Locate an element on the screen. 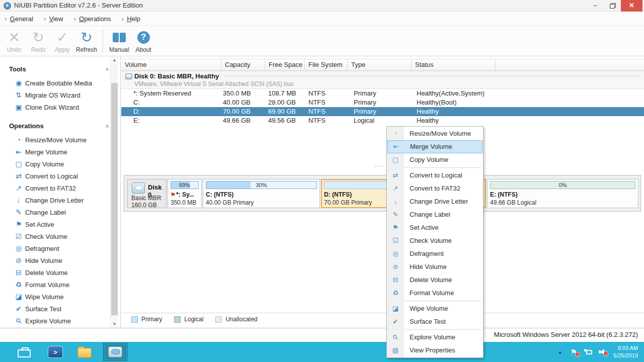 Image resolution: width=644 pixels, height=362 pixels. block-system-reserved: 69% ⚑*: Sy... 350.0 MB is located at coordinates (185, 194).